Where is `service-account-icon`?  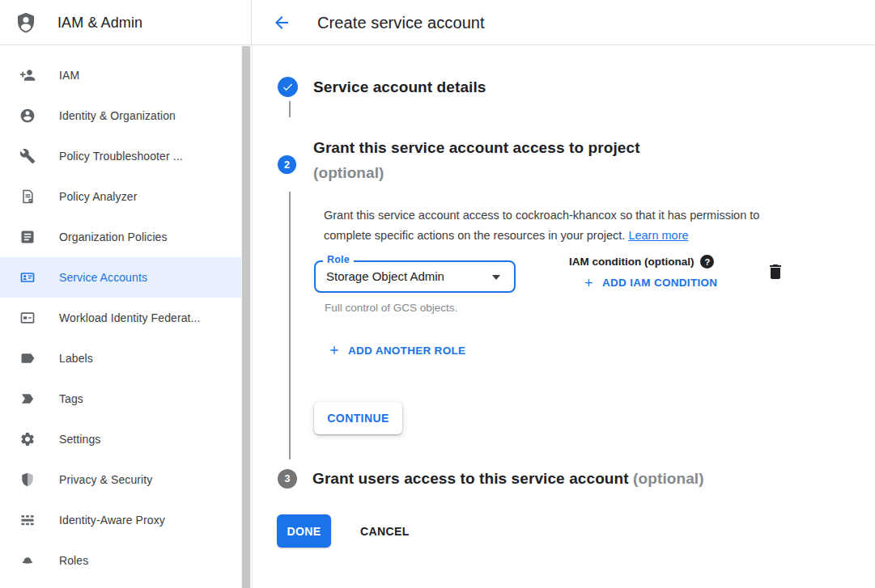
service-account-icon is located at coordinates (28, 277).